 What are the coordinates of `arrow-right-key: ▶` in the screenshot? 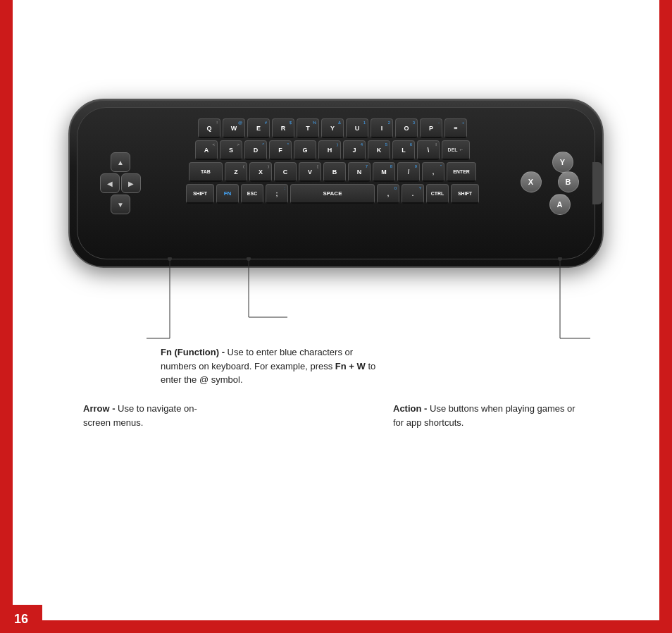 It's located at (131, 183).